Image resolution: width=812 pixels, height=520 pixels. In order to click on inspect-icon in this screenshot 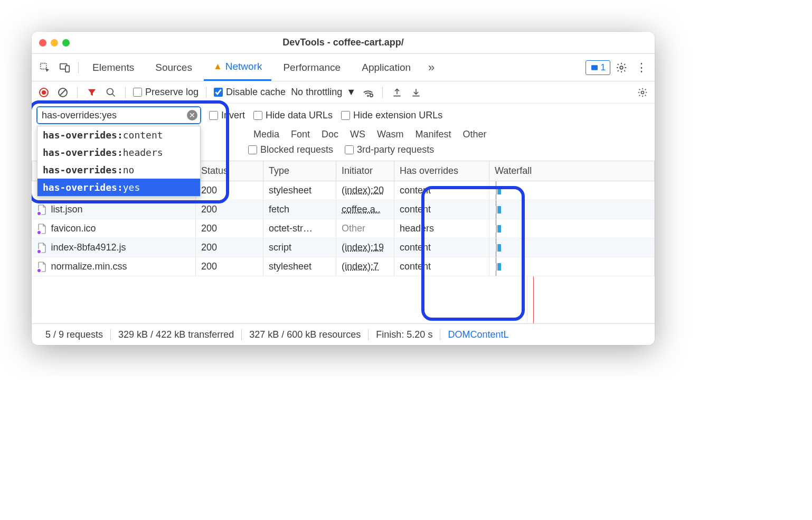, I will do `click(45, 68)`.